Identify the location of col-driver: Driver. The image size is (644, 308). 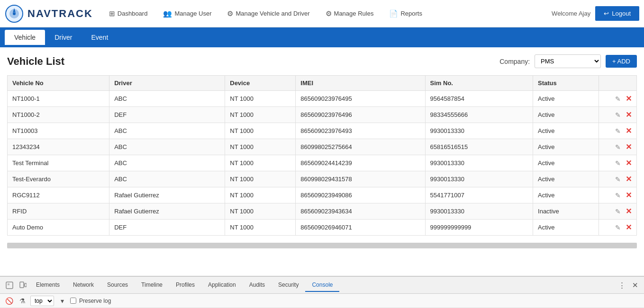
(167, 83).